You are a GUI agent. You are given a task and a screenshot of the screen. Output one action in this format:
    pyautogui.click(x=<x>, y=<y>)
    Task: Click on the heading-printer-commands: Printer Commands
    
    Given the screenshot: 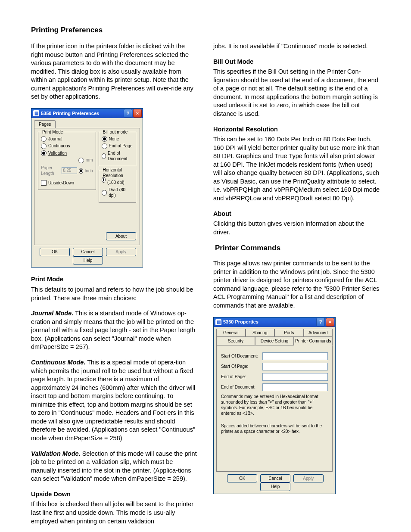 What is the action you would take?
    pyautogui.click(x=297, y=248)
    